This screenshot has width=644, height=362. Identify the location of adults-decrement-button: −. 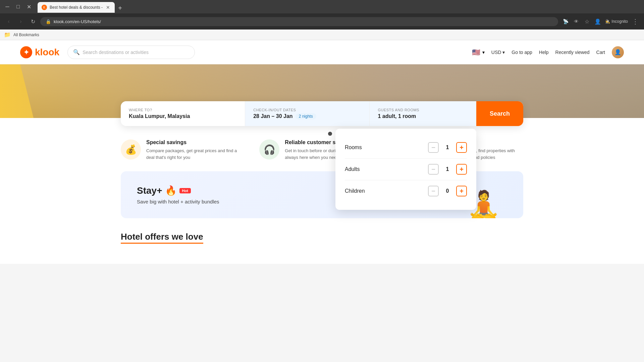
(433, 169).